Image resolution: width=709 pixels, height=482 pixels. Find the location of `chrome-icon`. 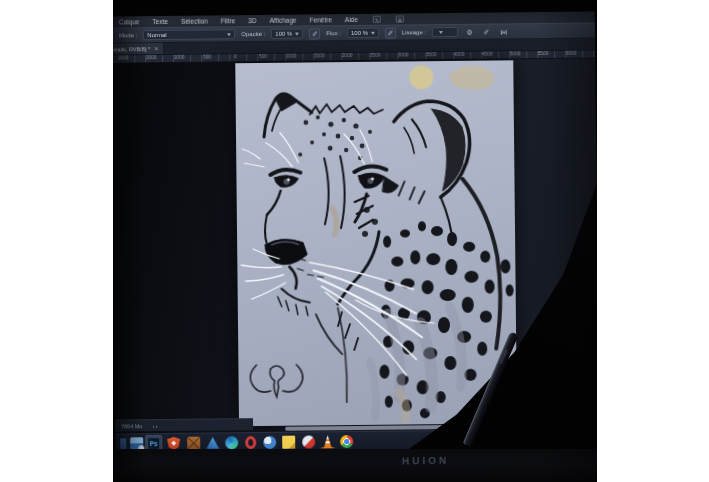

chrome-icon is located at coordinates (346, 442).